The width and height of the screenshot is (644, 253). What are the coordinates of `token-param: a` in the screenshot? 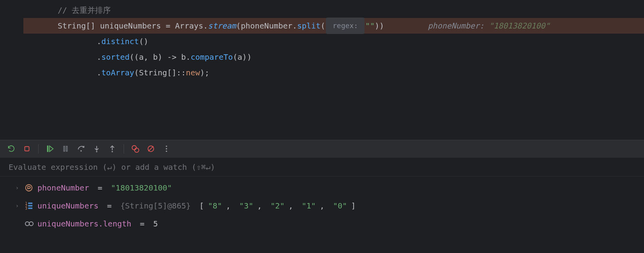 It's located at (141, 57).